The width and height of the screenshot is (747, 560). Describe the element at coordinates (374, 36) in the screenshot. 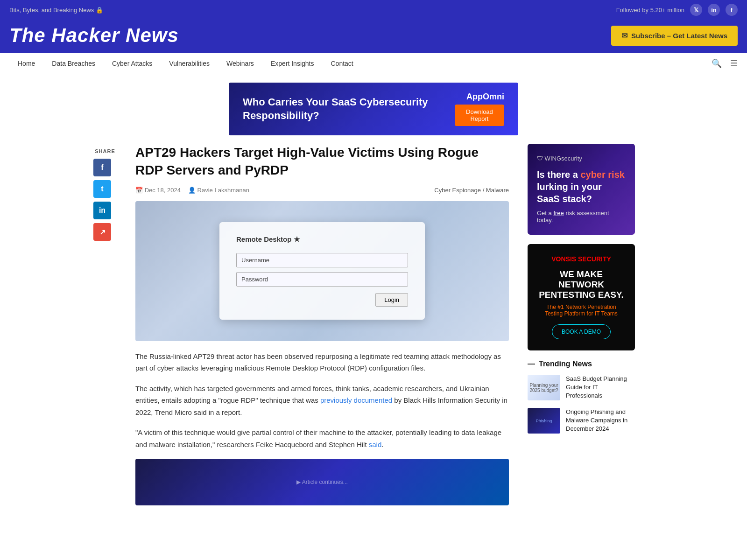

I see `header: The Hacker News ✉ Subscribe – Get Latest…` at that location.